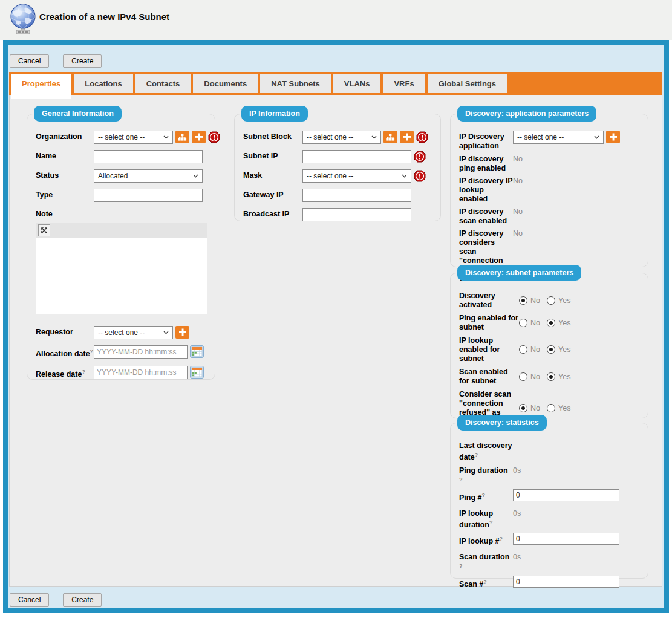  I want to click on broadcast-ip-input, so click(357, 215).